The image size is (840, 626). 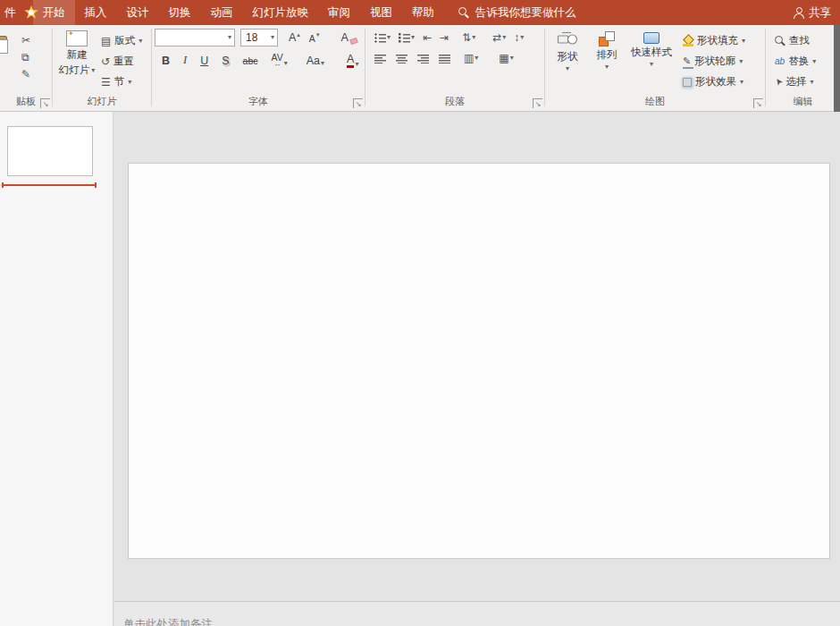 What do you see at coordinates (718, 41) in the screenshot?
I see `shape-fill-label: 形状填充` at bounding box center [718, 41].